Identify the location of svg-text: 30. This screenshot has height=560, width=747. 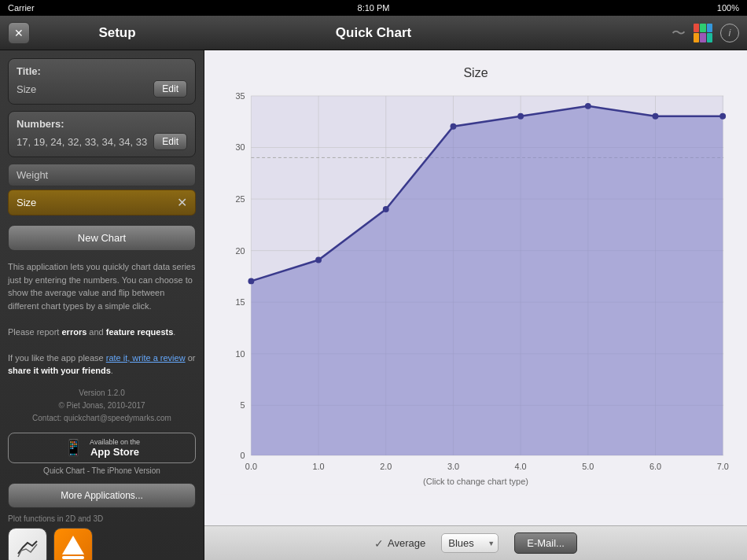
(240, 147).